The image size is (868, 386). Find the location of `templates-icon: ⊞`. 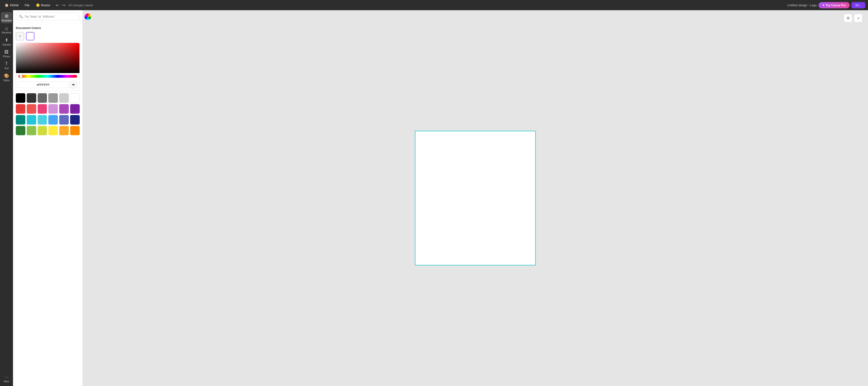

templates-icon: ⊞ is located at coordinates (7, 16).